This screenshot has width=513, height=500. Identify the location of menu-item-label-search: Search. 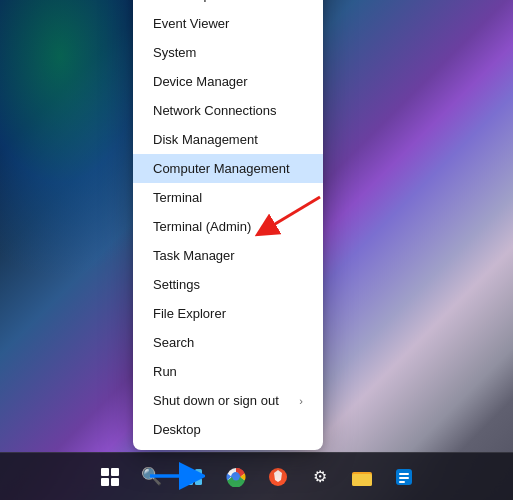
(174, 342).